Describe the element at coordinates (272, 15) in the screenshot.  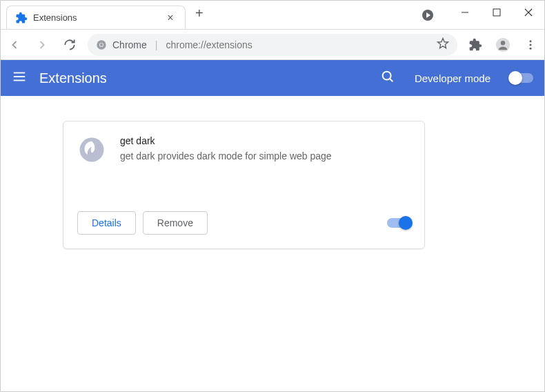
I see `titlebar: Extensions × +` at that location.